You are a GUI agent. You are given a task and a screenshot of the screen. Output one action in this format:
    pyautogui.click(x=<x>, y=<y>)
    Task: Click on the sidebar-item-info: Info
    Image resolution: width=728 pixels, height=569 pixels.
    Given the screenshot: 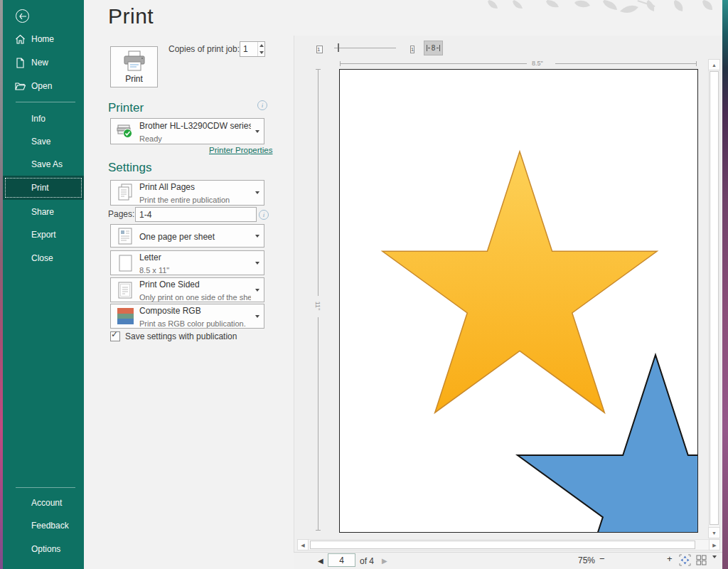 What is the action you would take?
    pyautogui.click(x=43, y=119)
    